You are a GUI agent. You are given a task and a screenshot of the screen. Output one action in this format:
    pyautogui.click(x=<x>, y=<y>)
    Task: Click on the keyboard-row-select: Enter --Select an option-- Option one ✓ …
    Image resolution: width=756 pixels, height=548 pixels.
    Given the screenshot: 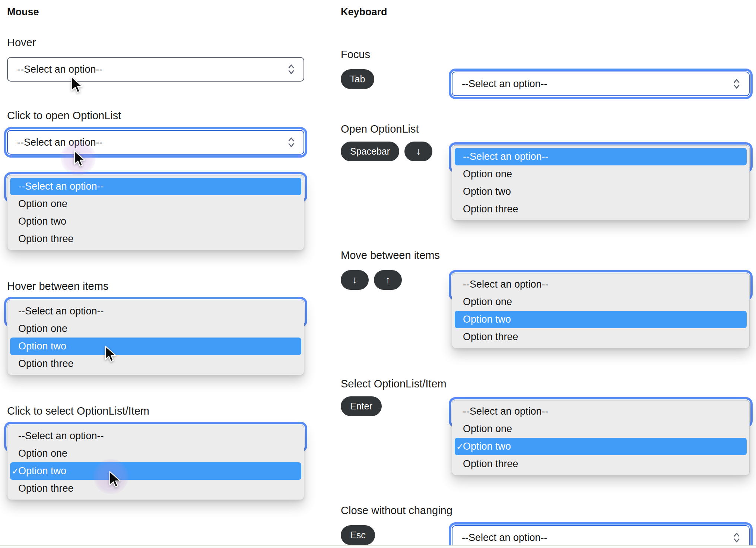 What is the action you would take?
    pyautogui.click(x=547, y=438)
    